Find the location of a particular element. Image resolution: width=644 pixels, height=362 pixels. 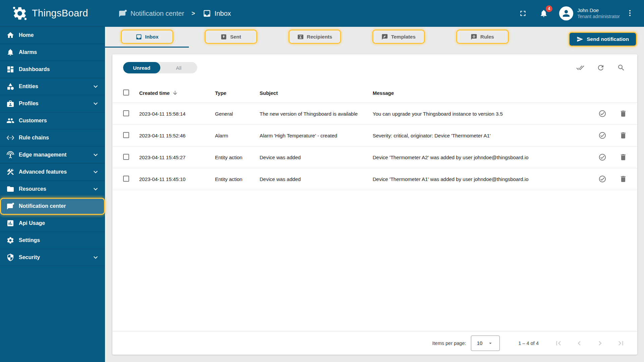

user-avatar is located at coordinates (566, 13).